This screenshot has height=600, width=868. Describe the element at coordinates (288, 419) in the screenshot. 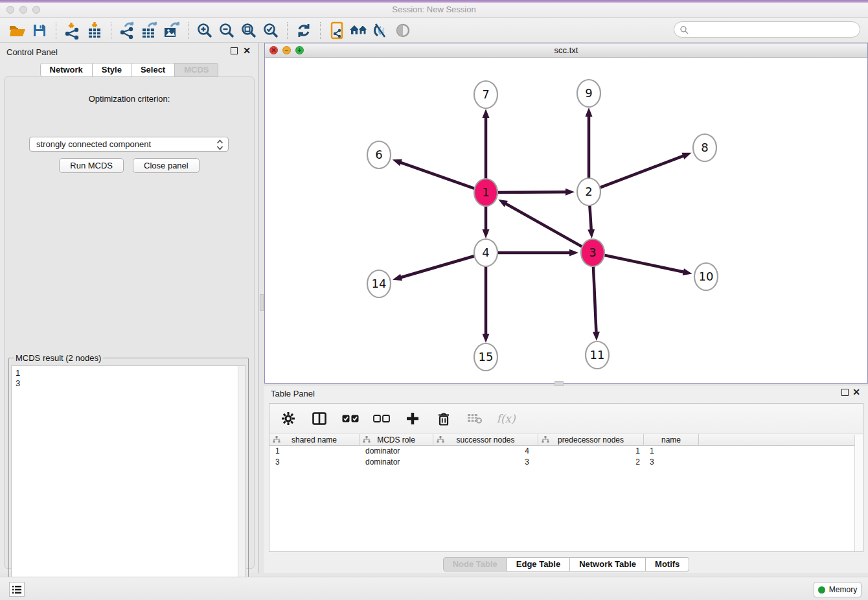

I see `table-settings-icon` at that location.